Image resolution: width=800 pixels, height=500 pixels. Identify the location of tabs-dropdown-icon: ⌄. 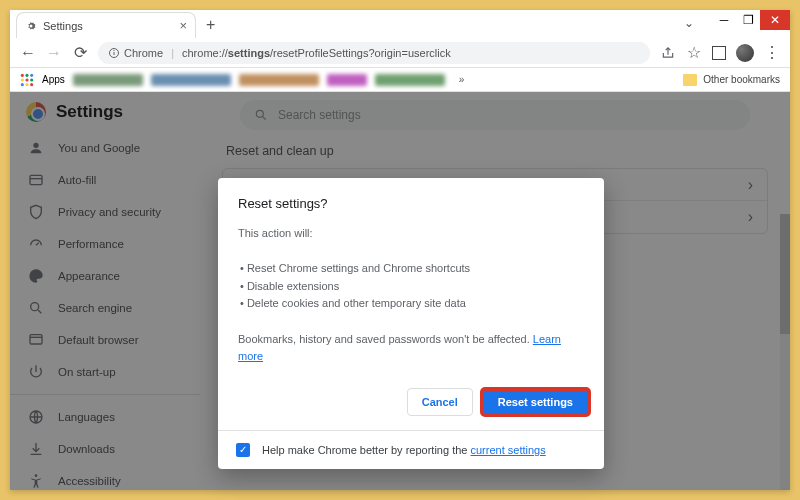
(689, 23).